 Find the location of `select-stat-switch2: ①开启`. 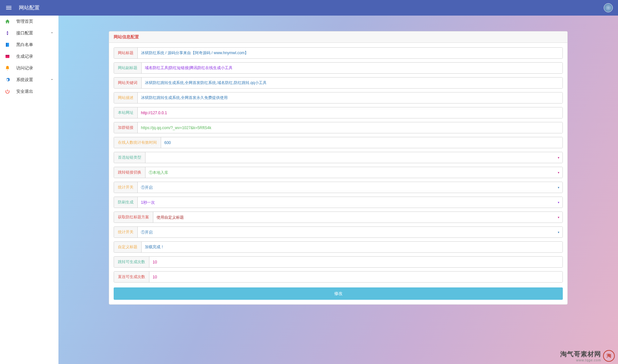

select-stat-switch2: ①开启 is located at coordinates (350, 232).